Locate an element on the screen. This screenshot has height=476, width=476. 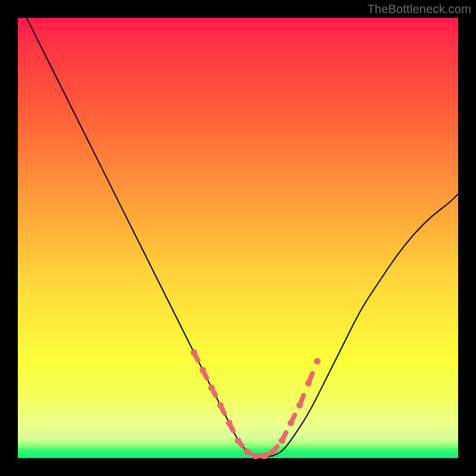
highlight-dots is located at coordinates (256, 405).